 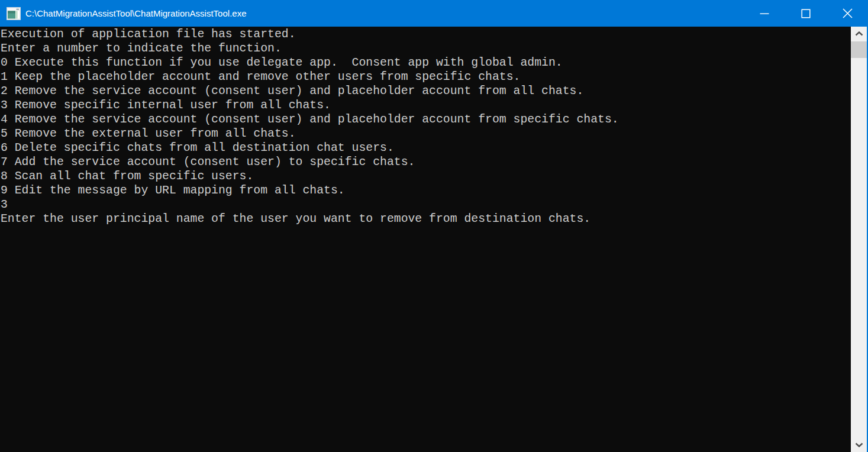 What do you see at coordinates (425, 148) in the screenshot?
I see `console-line: 6 Delete specific chats from all destina…` at bounding box center [425, 148].